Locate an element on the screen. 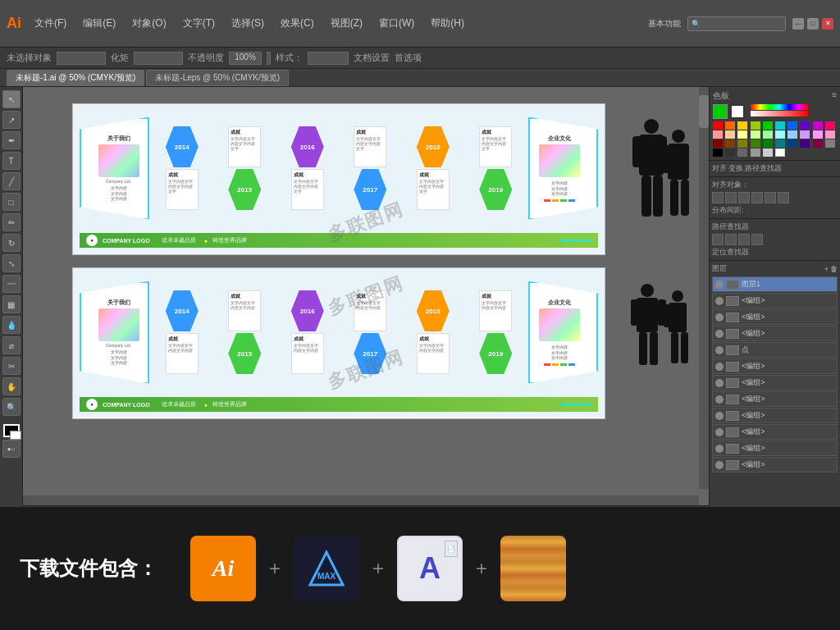  color-light-blue is located at coordinates (792, 135).